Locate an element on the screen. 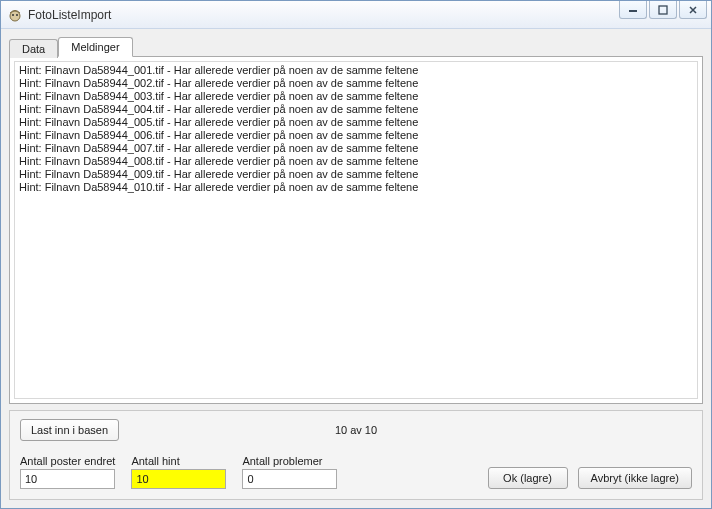  maximize-button is located at coordinates (663, 10).